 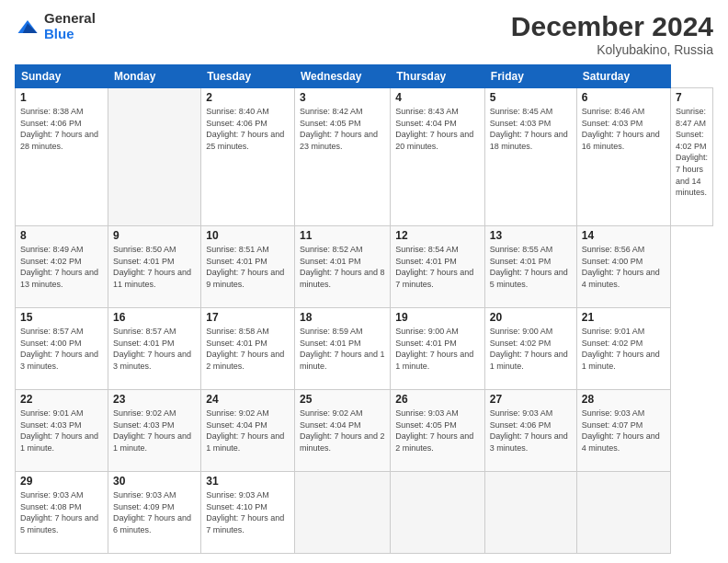 I want to click on table-row: 12 Sunrise: 8:54 AMSunset: 4:01 PMDaylig…, so click(x=438, y=267).